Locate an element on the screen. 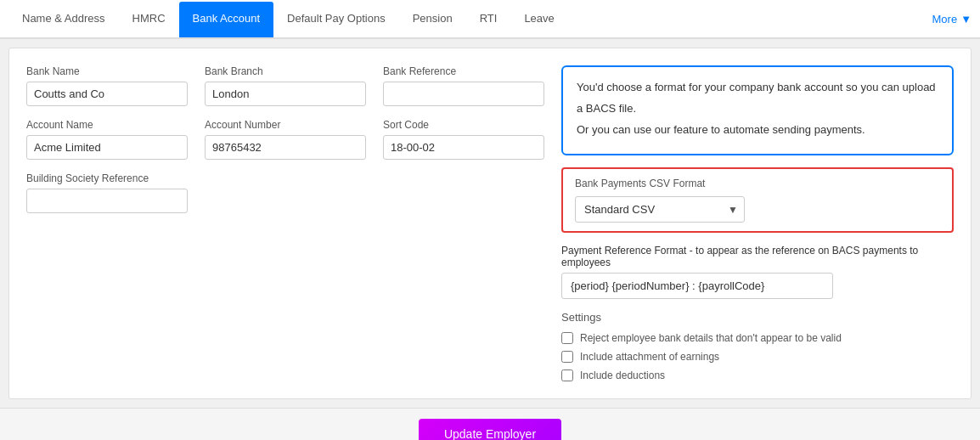 The height and width of the screenshot is (440, 980). info-line1: You'd choose a format for your company b… is located at coordinates (758, 88).